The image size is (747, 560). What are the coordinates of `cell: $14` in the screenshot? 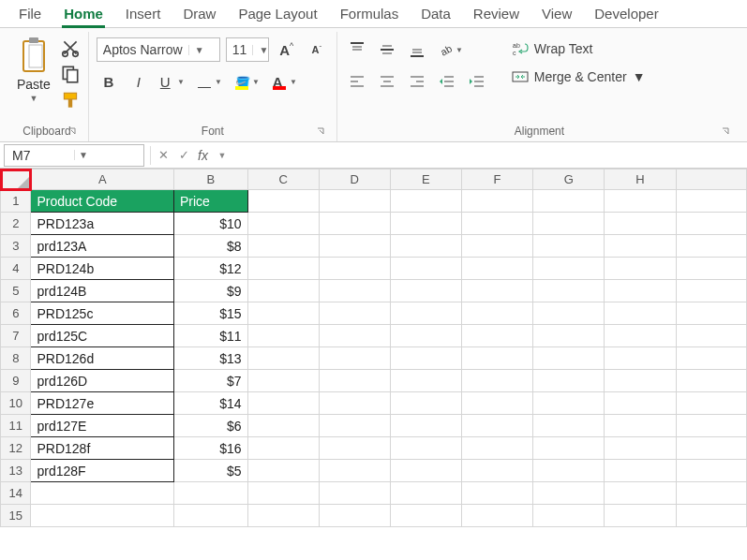 It's located at (212, 404).